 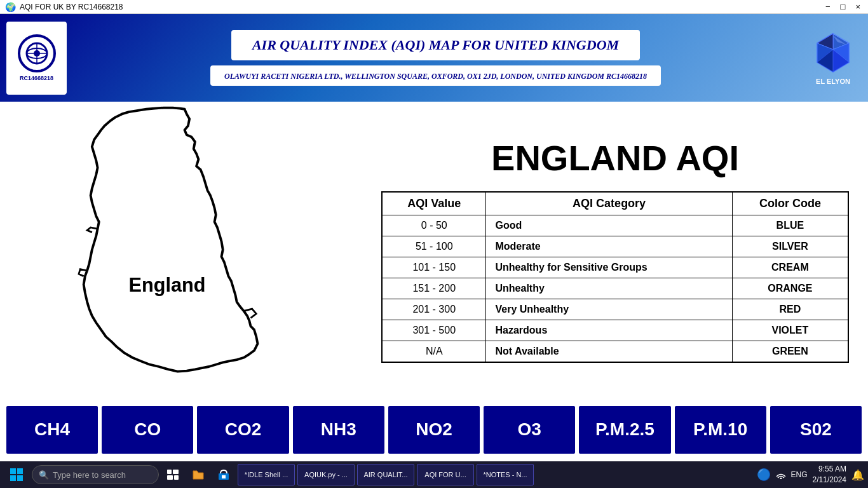 I want to click on cell-category-5: Hazardous, so click(x=609, y=330).